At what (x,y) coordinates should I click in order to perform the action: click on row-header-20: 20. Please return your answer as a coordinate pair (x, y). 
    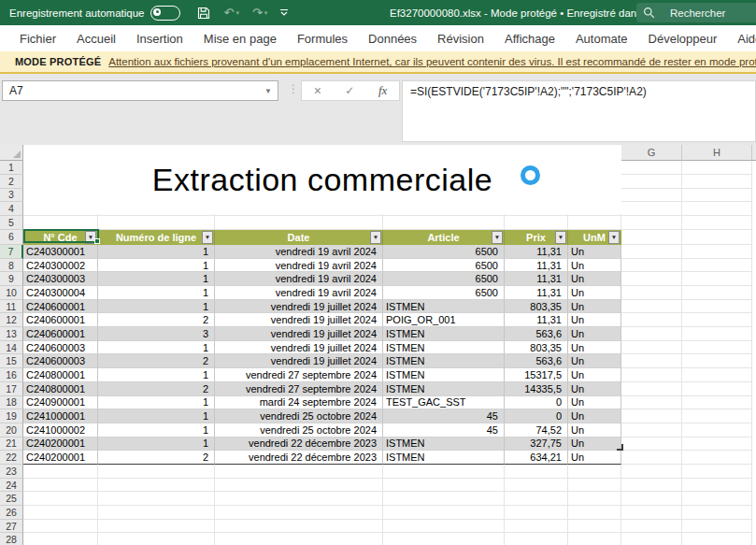
    Looking at the image, I should click on (11, 430).